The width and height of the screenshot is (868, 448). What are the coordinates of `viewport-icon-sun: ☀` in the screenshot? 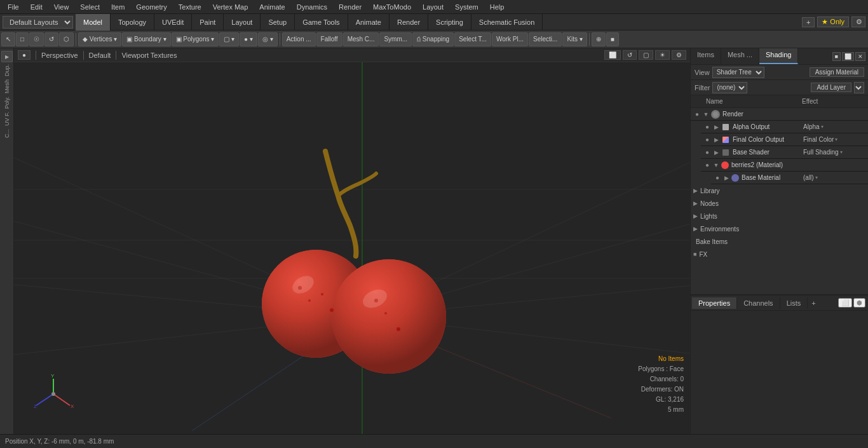 It's located at (662, 55).